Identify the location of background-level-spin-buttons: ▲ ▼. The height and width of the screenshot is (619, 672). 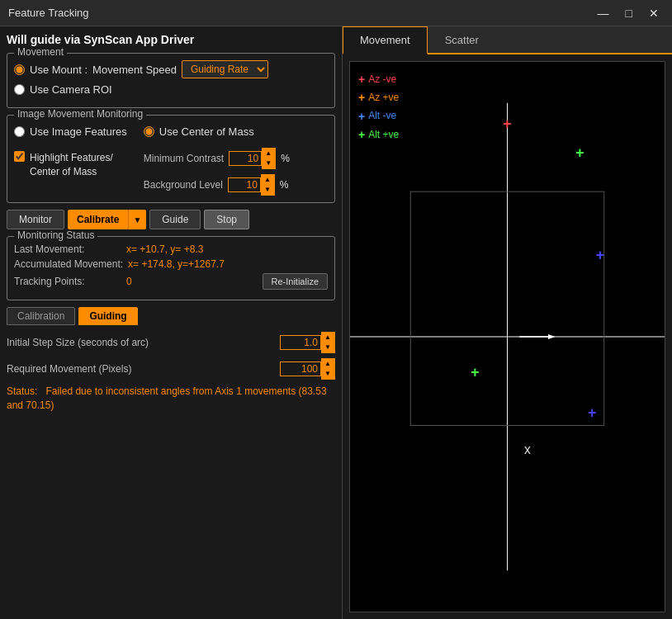
(267, 185).